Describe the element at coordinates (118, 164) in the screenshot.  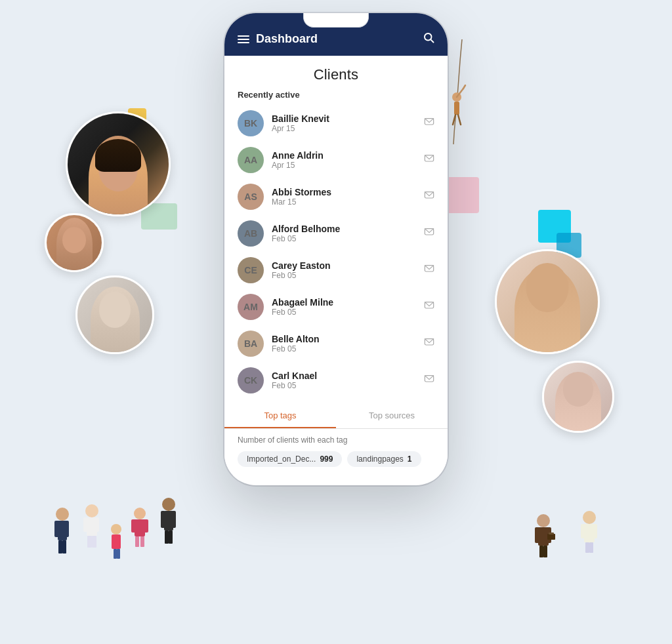
I see `avatar-large-woman` at that location.